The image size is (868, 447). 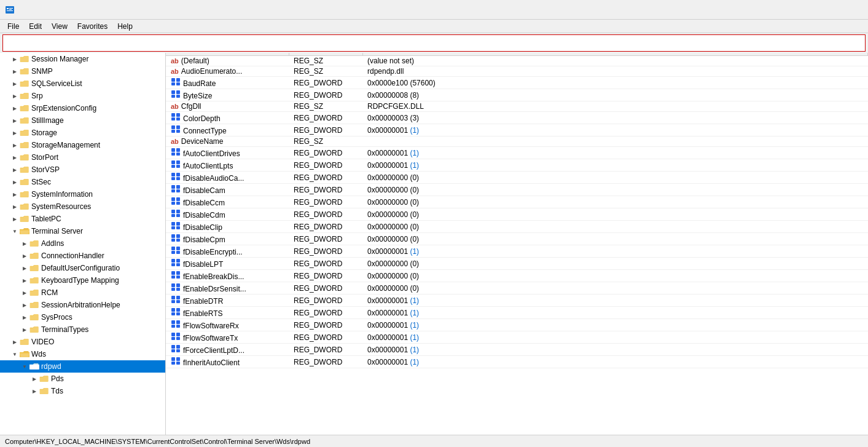 I want to click on tree-item: SessionArbitrationHelpe, so click(x=82, y=305).